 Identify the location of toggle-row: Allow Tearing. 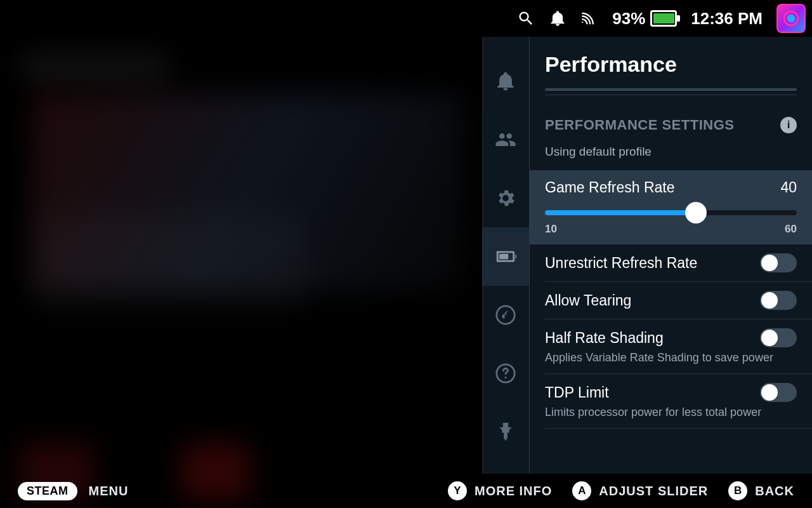
(679, 301).